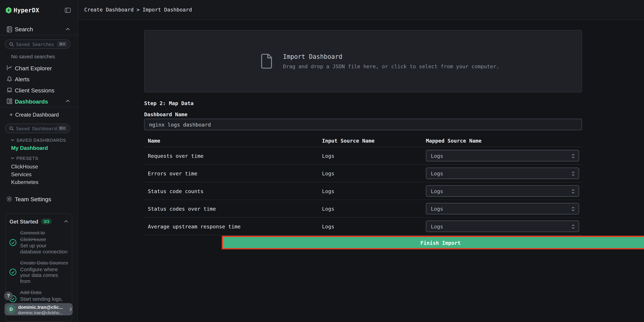 The width and height of the screenshot is (644, 322). I want to click on sidebar-item-label: Alerts, so click(22, 79).